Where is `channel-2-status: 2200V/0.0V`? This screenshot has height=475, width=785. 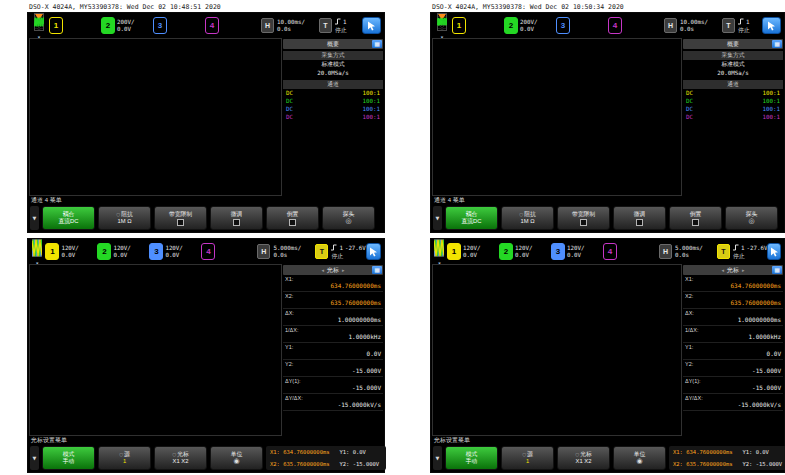 channel-2-status: 2200V/0.0V is located at coordinates (127, 26).